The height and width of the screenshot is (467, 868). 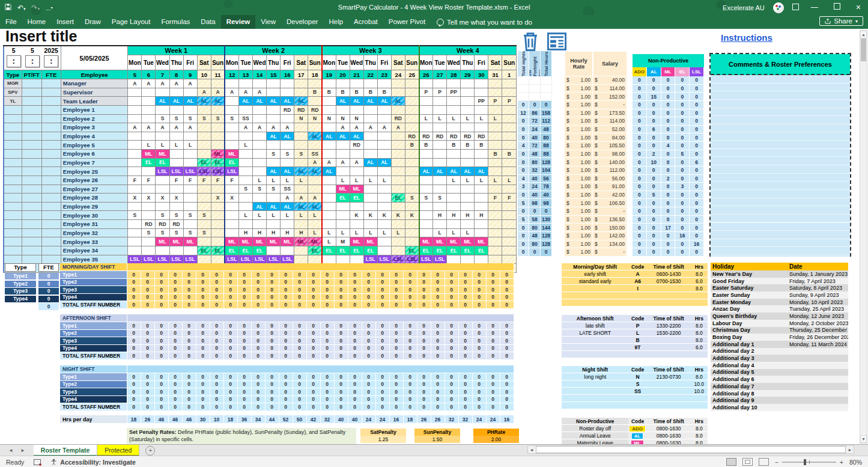 What do you see at coordinates (749, 365) in the screenshot?
I see `holiday-name: Additional day 4` at bounding box center [749, 365].